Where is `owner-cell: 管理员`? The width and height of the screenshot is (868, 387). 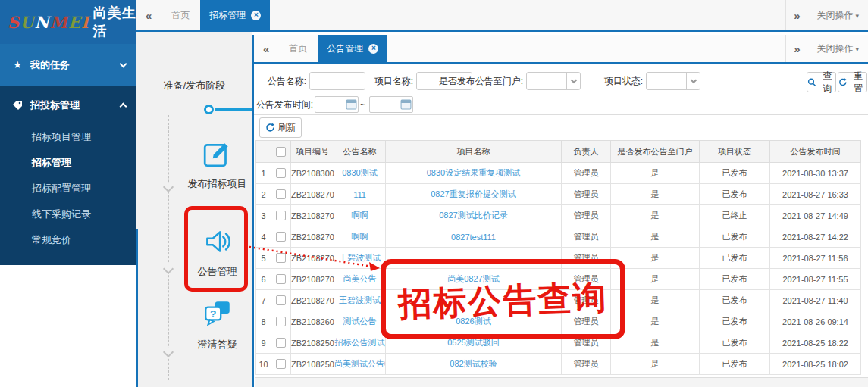
owner-cell: 管理员 is located at coordinates (587, 343).